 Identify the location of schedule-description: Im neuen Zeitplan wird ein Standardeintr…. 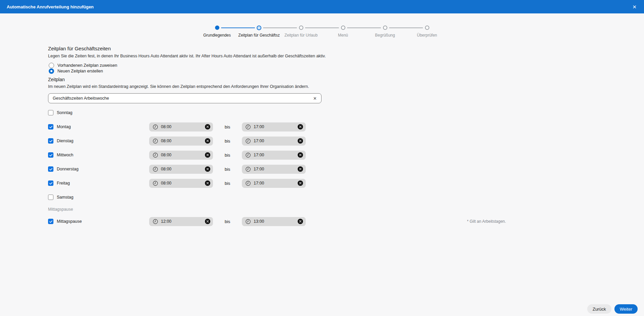
(179, 87).